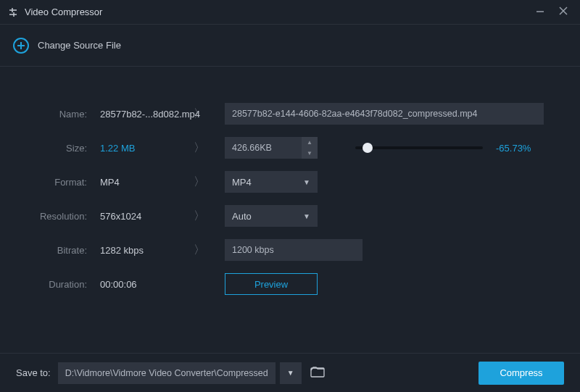  What do you see at coordinates (130, 183) in the screenshot?
I see `source-format: MP4` at bounding box center [130, 183].